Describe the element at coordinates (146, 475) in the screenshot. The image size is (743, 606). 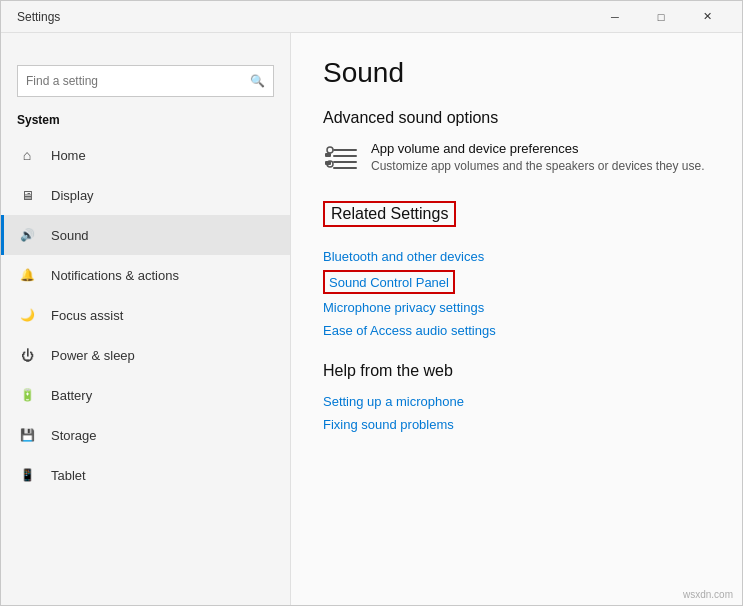
I see `sidebar-item-tablet: Tablet` at that location.